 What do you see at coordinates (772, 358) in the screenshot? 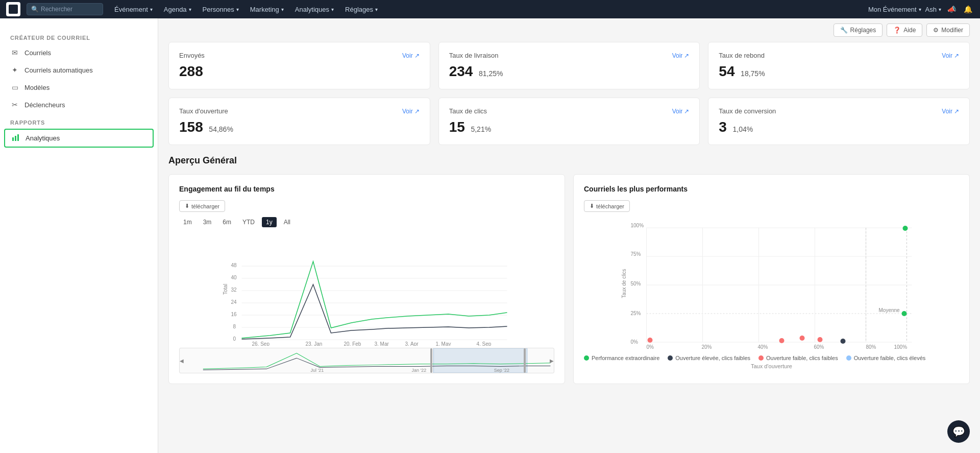
I see `scatter-legend: Performance extraordinaire Ouverture éle…` at bounding box center [772, 358].